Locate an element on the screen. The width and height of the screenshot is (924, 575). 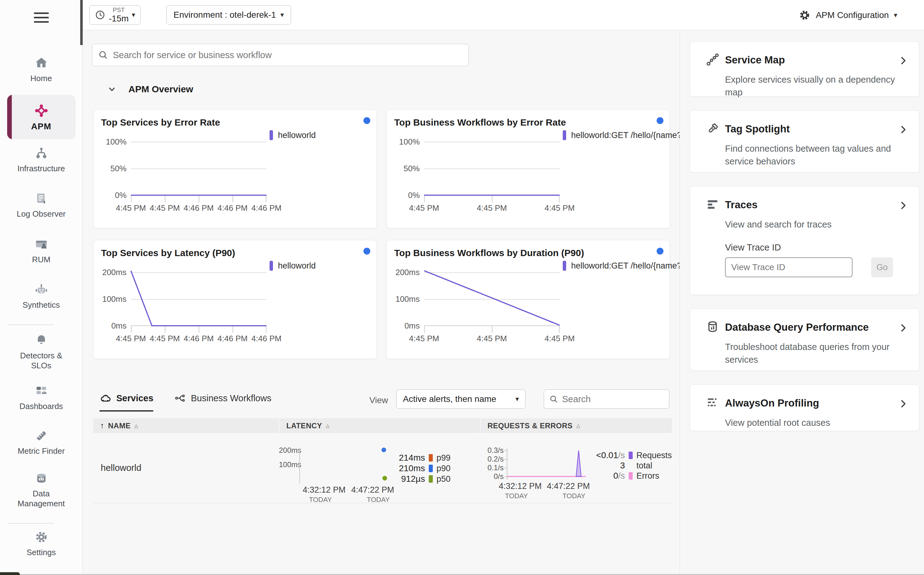
y-axis-tick-label: 100% is located at coordinates (112, 142).